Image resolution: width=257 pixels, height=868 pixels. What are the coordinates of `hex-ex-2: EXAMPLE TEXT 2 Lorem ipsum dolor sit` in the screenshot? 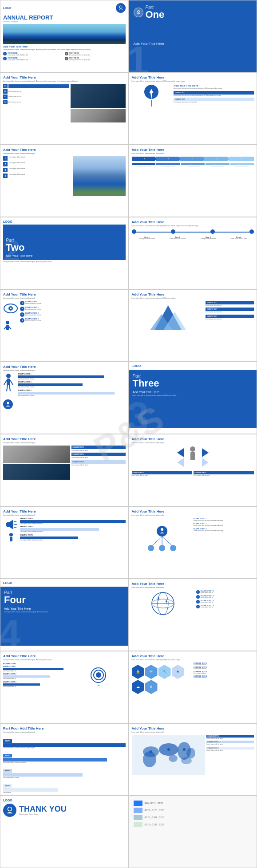 It's located at (36, 676).